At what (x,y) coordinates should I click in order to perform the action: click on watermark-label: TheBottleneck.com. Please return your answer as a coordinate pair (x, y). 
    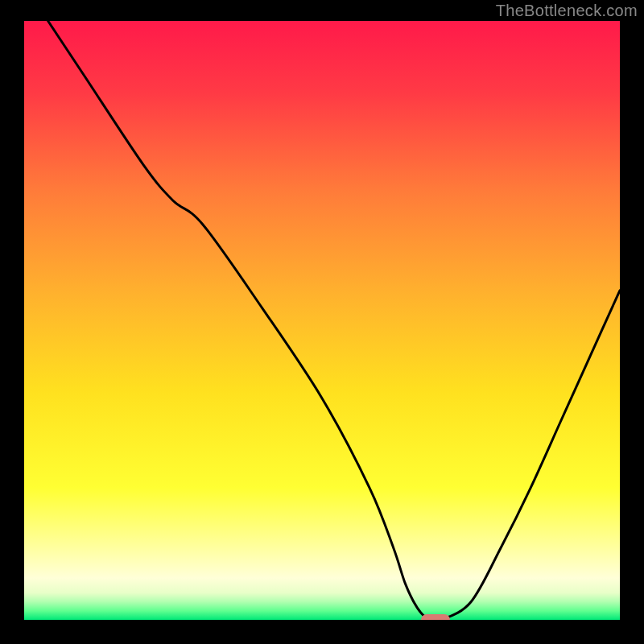
    Looking at the image, I should click on (567, 11).